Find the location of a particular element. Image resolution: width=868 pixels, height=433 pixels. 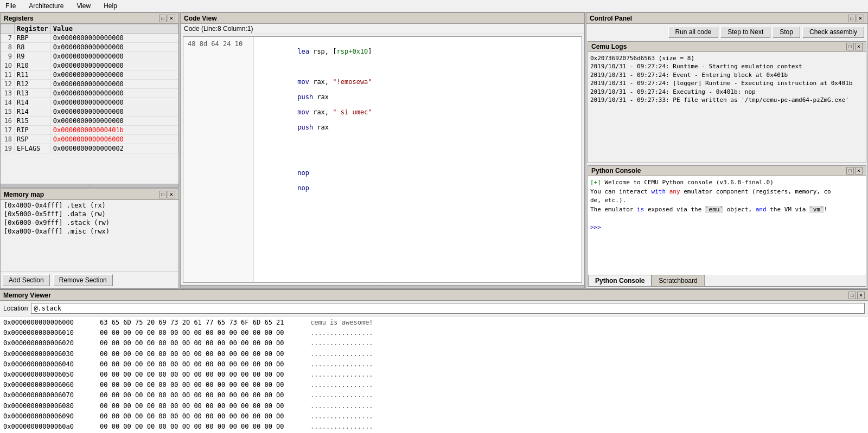

table-row: 9 R9 0x0000000000000000 is located at coordinates (90, 56).